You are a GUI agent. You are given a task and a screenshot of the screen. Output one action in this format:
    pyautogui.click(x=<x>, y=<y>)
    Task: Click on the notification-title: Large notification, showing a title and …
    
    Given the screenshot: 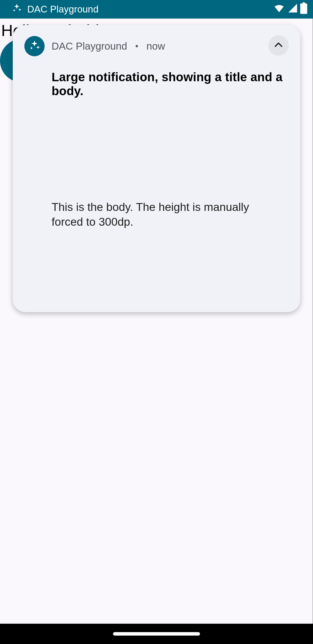 What is the action you would take?
    pyautogui.click(x=170, y=84)
    